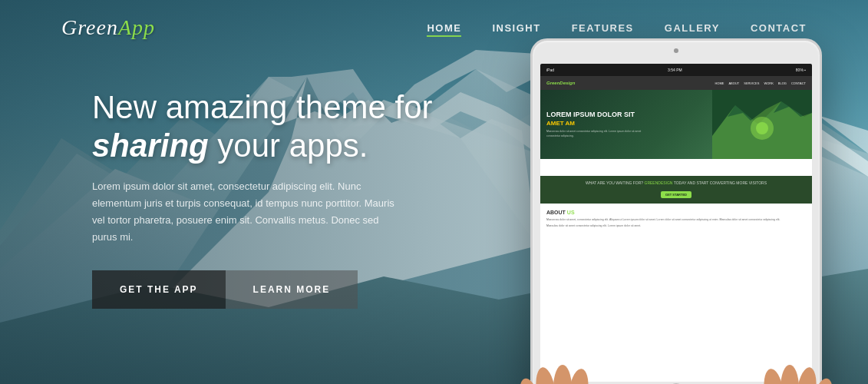 This screenshot has height=384, width=868. I want to click on mini-link-services: SERVICES, so click(751, 83).